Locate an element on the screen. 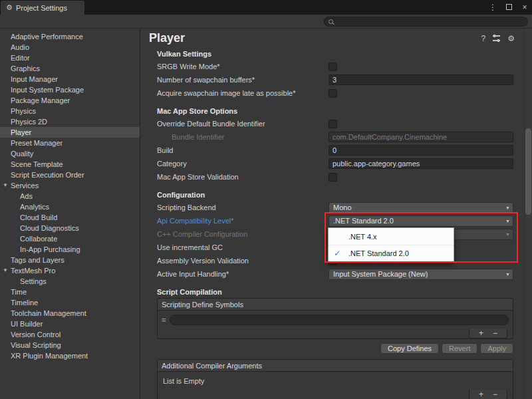  sidebar-item-in-app-purchasing: In-App Purchasing is located at coordinates (70, 249).